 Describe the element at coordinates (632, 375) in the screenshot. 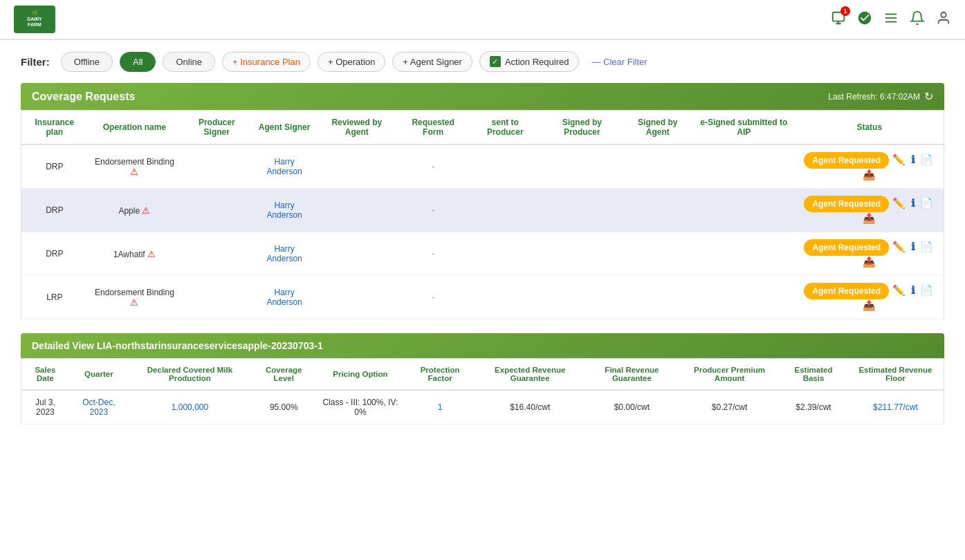

I see `dcol-final-revenue: Final Revenue Guarantee` at that location.